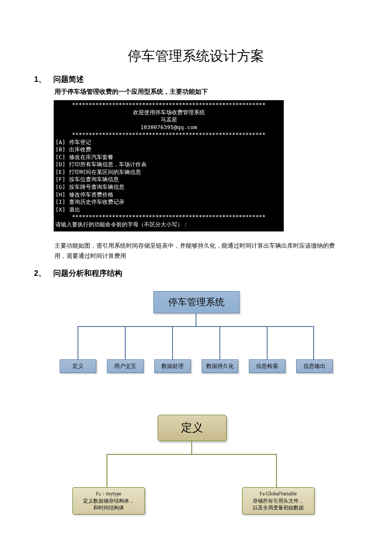  Describe the element at coordinates (62, 172) in the screenshot. I see `menu-key: [E]` at that location.